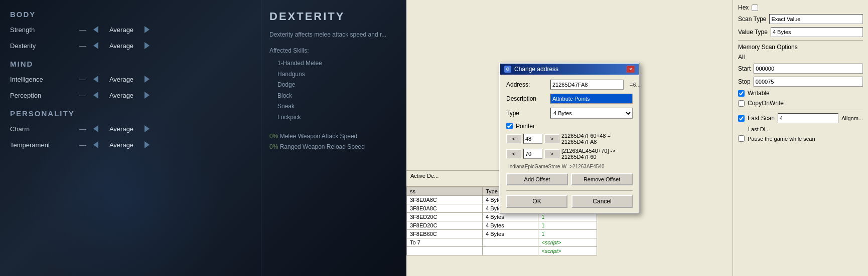 This screenshot has width=868, height=276. I want to click on dialog-title: Change address, so click(536, 69).